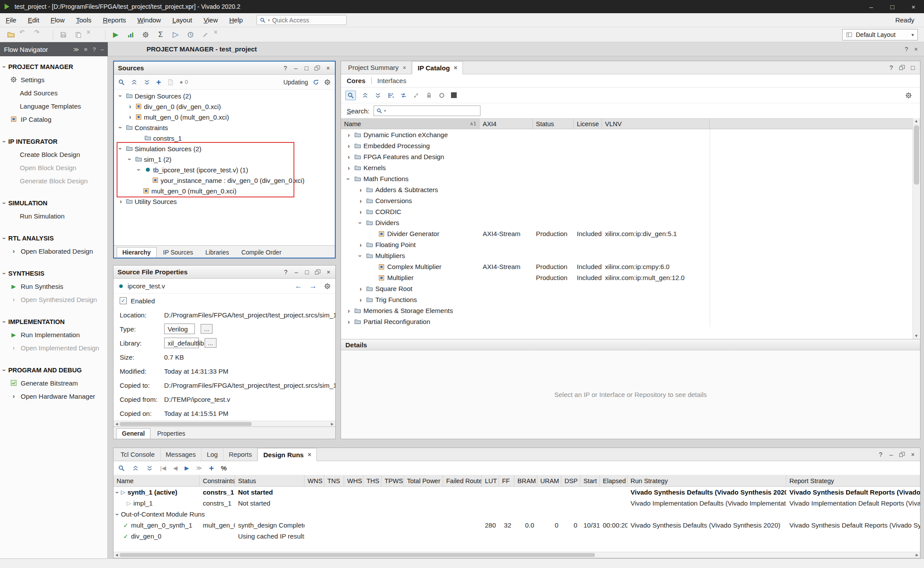  Describe the element at coordinates (236, 20) in the screenshot. I see `menu-help: Help` at that location.